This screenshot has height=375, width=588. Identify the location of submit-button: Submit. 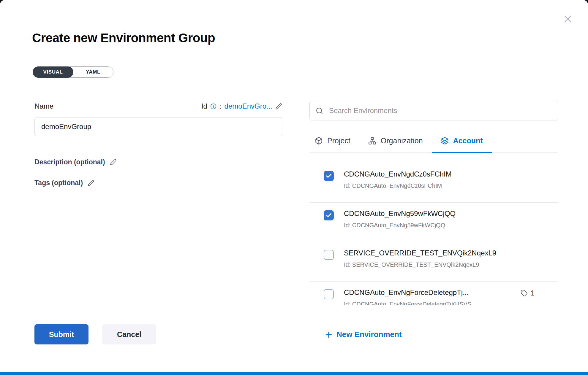
(61, 334).